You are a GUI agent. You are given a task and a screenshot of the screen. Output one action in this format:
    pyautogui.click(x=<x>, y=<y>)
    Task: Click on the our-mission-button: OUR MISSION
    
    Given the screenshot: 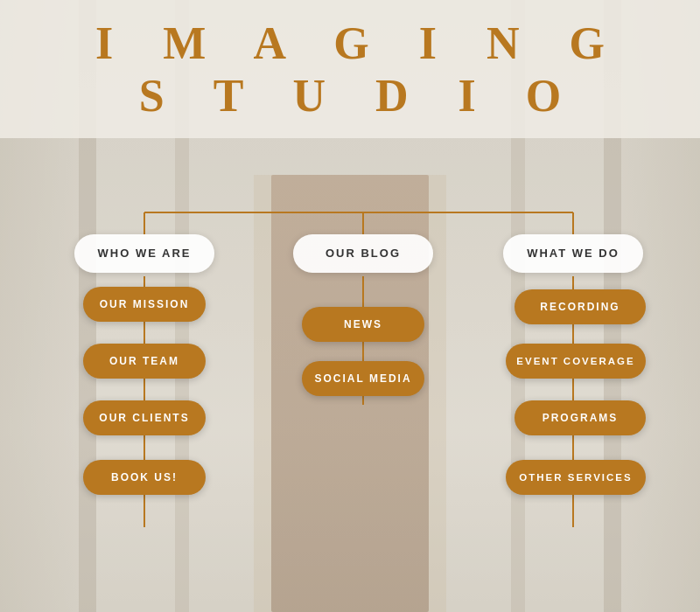 What is the action you would take?
    pyautogui.click(x=144, y=304)
    